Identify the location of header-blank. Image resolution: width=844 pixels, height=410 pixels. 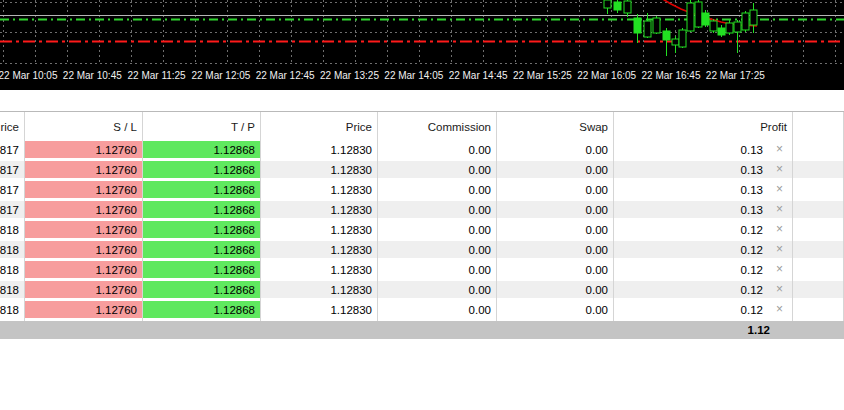
(818, 126).